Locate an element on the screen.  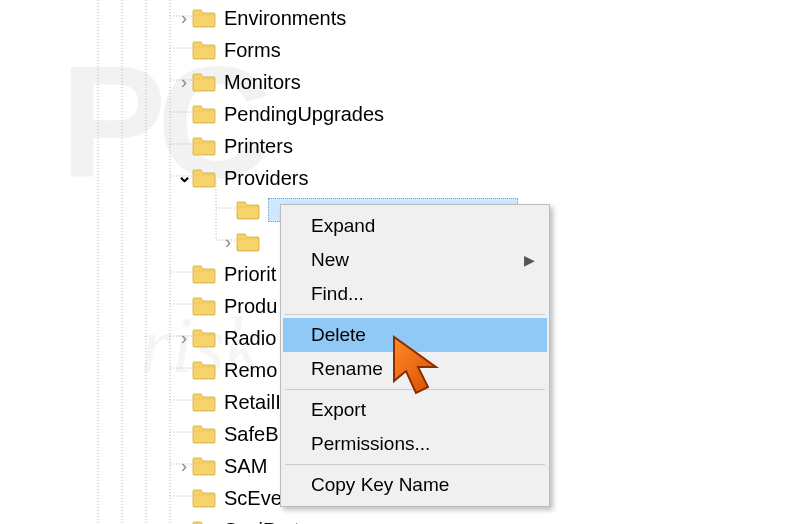
menu-copy-key-name: Copy Key Name is located at coordinates (415, 485).